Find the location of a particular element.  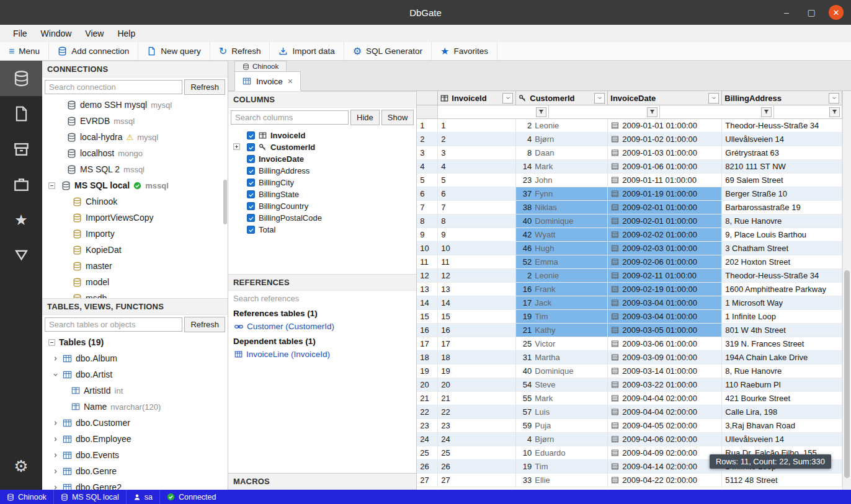

connections-refresh-button: Refresh is located at coordinates (205, 87).